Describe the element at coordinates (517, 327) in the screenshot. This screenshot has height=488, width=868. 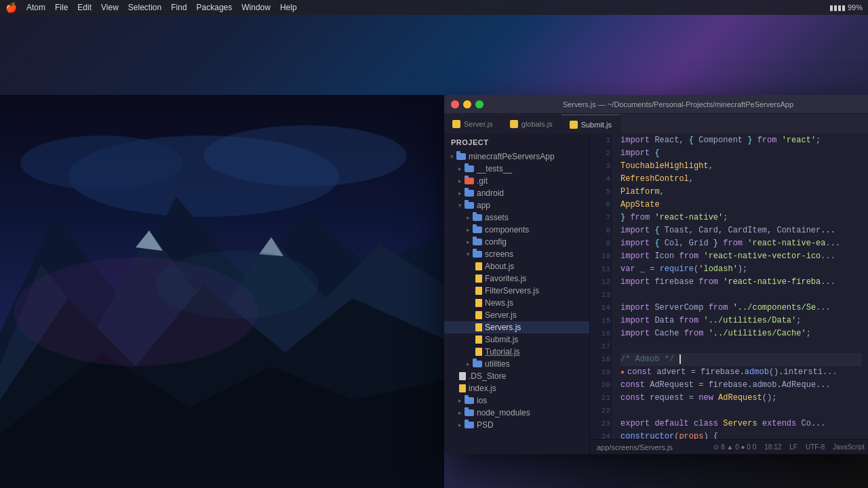
I see `tree-item-servers: Servers.js` at that location.